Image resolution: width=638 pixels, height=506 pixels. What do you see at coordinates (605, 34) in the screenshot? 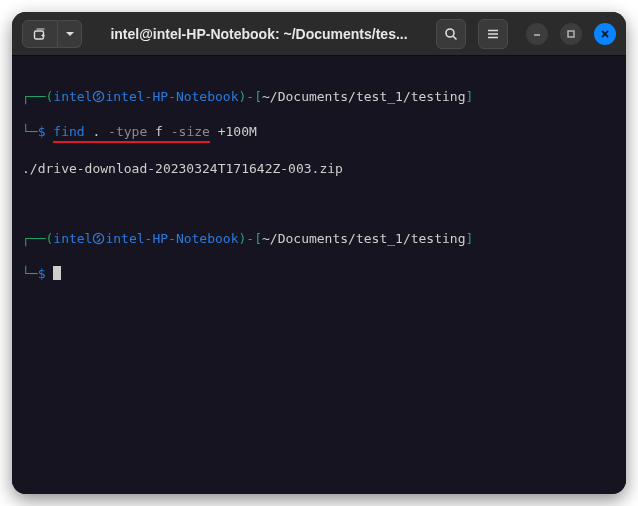
I see `close-button` at bounding box center [605, 34].